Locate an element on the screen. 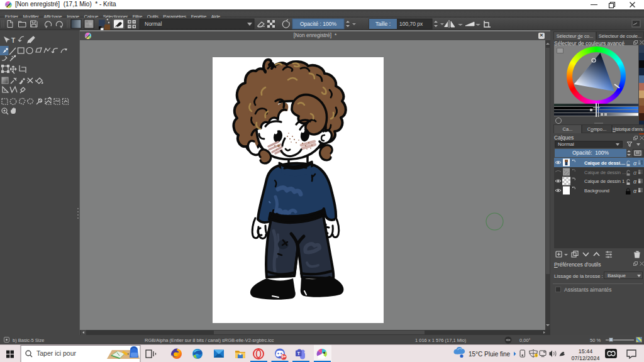  svg-text: 100,70 px is located at coordinates (411, 24).